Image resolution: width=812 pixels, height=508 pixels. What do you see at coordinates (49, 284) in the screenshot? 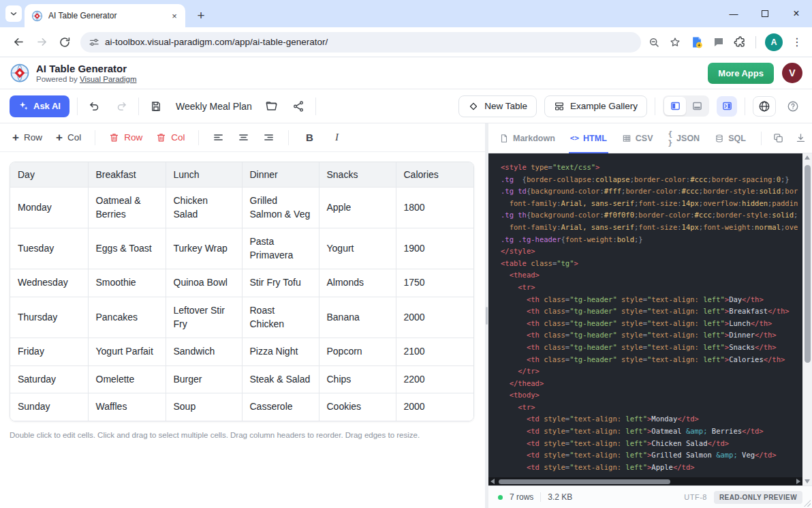
I see `table-cell: Wednesday` at bounding box center [49, 284].